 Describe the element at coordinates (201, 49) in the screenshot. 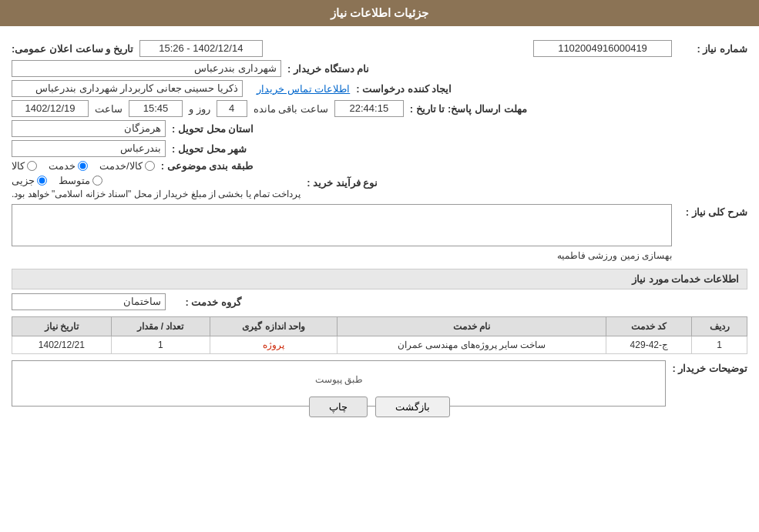

I see `announcement-date-value: 1402/12/14 - 15:26` at that location.